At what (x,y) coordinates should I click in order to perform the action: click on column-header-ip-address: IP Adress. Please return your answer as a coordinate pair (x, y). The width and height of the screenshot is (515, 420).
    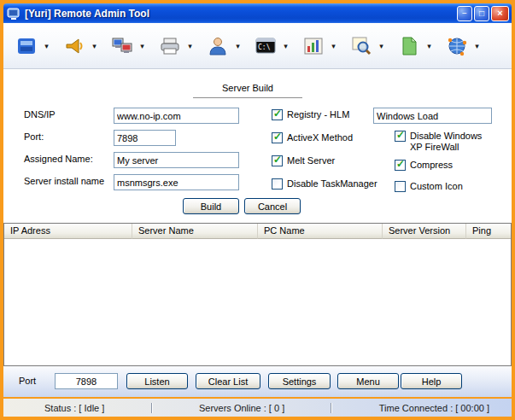
    Looking at the image, I should click on (68, 231).